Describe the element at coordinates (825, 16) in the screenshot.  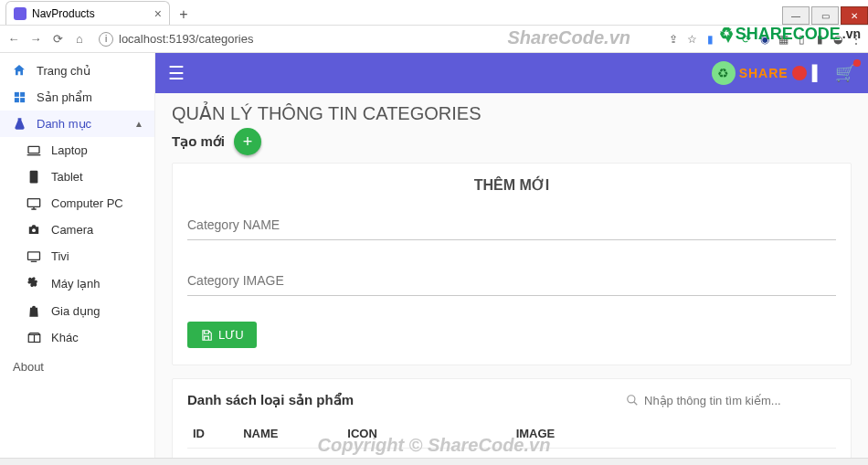
I see `window-maximize: ▭` at that location.